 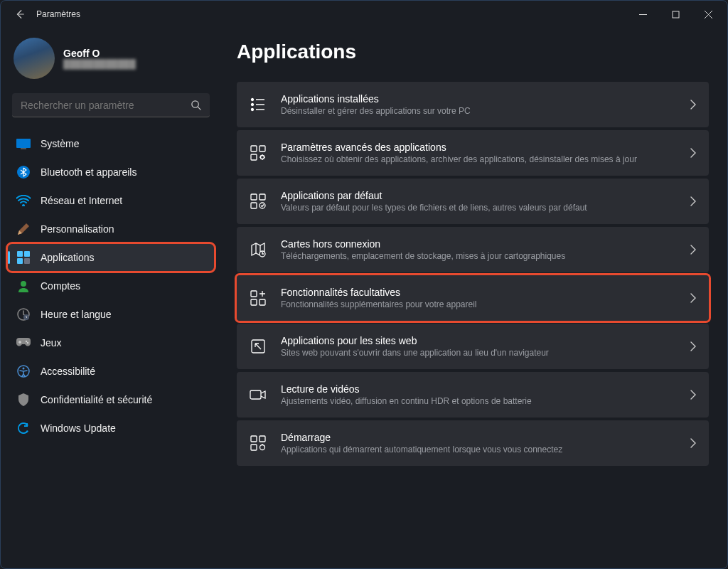 I want to click on sidebar-item-label: Windows Update, so click(x=78, y=428).